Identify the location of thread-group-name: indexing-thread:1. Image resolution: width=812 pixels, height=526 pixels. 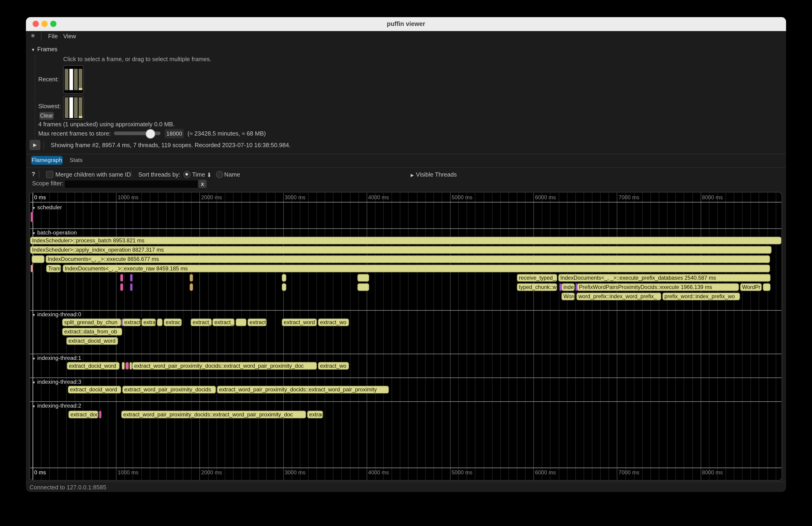
(59, 358).